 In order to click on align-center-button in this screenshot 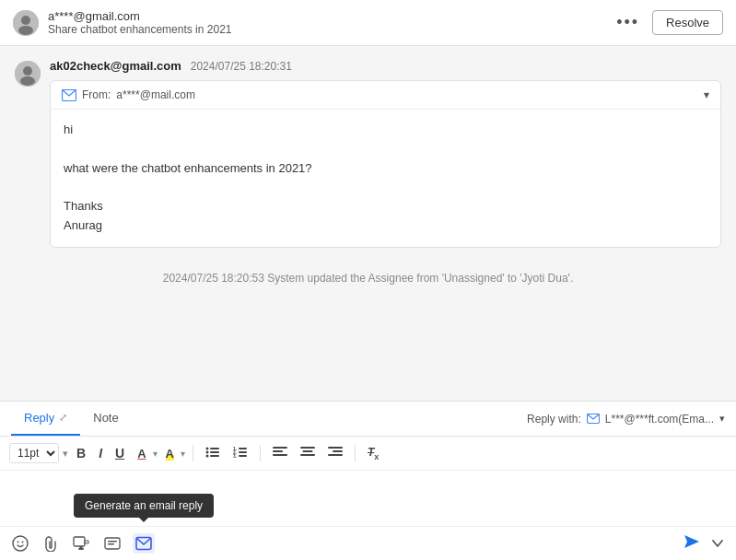, I will do `click(308, 453)`.